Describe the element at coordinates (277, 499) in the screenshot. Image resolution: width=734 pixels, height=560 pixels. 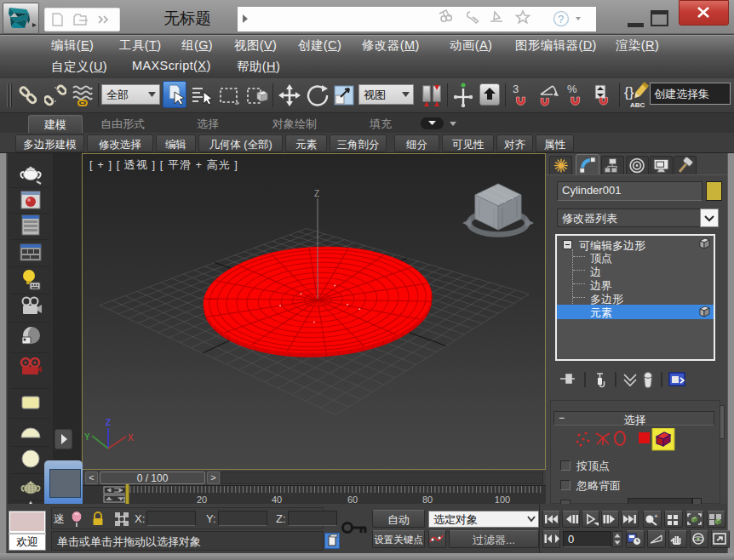
I see `svg-text: 40` at that location.